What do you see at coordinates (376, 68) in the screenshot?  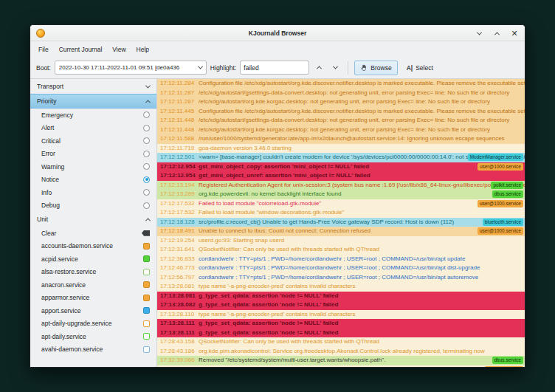 I see `browse-button: Browse` at bounding box center [376, 68].